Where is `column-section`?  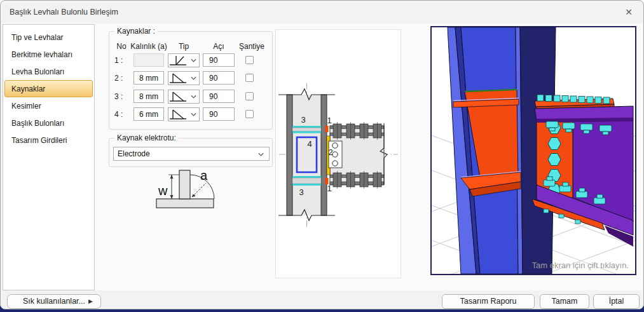 column-section is located at coordinates (306, 155).